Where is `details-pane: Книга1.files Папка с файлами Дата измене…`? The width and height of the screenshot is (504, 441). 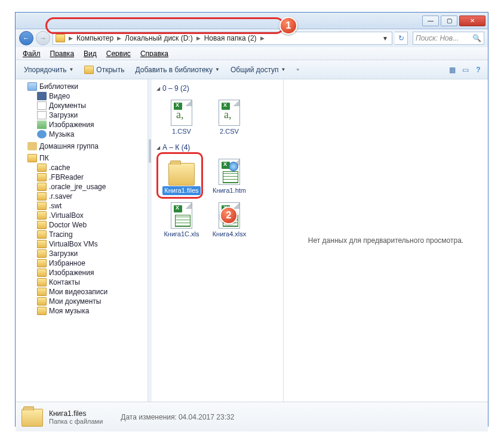
details-pane: Книга1.files Папка с файлами Дата измене… is located at coordinates (252, 417).